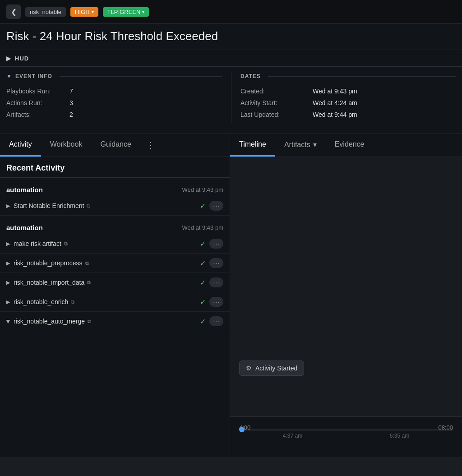 The width and height of the screenshot is (462, 476). What do you see at coordinates (24, 227) in the screenshot?
I see `automation-label-2: automation` at bounding box center [24, 227].